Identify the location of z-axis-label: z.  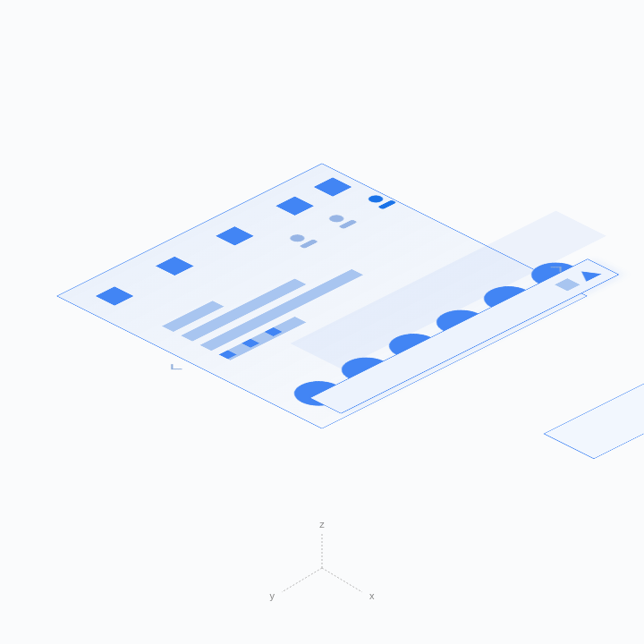
(322, 524).